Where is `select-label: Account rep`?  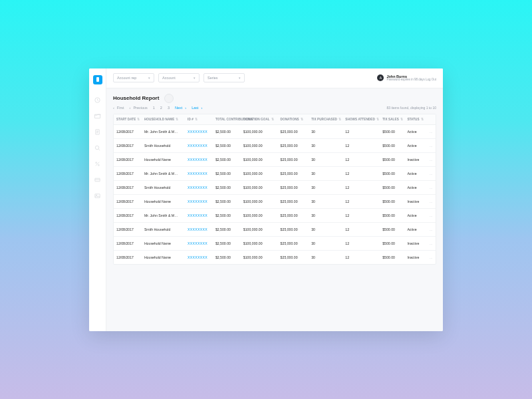
select-label: Account rep is located at coordinates (126, 78).